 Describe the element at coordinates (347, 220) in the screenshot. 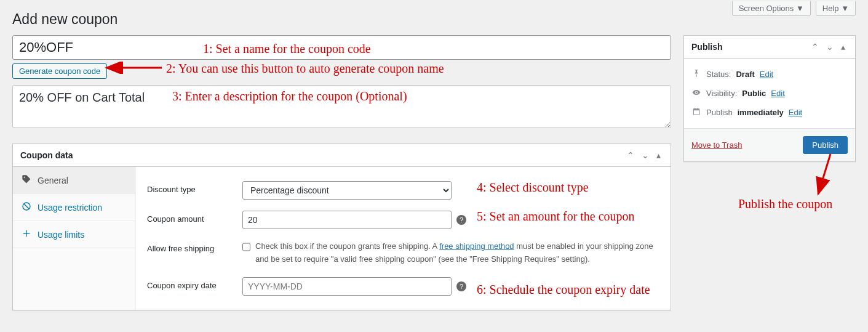

I see `coupon-amount-input` at that location.